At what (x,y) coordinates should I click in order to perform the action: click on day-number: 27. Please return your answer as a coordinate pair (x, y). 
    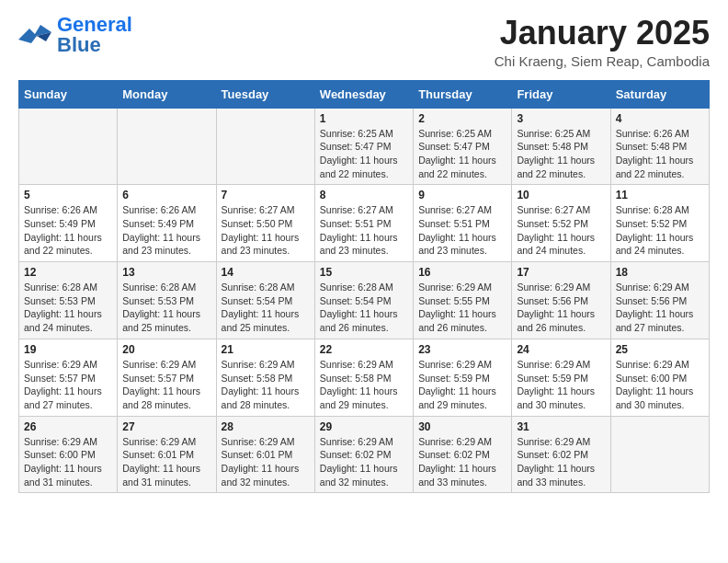
    Looking at the image, I should click on (166, 427).